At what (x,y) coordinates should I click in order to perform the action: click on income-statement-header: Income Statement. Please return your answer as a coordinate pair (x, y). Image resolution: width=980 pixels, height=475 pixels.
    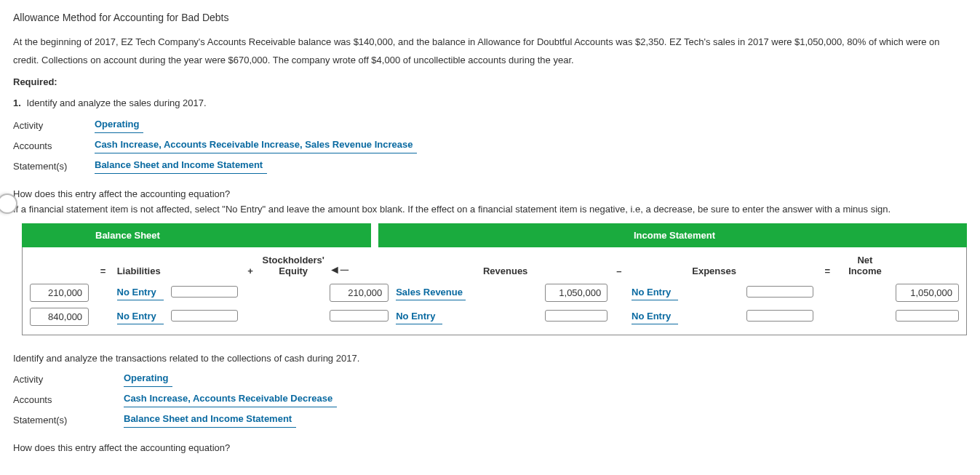
    Looking at the image, I should click on (672, 236).